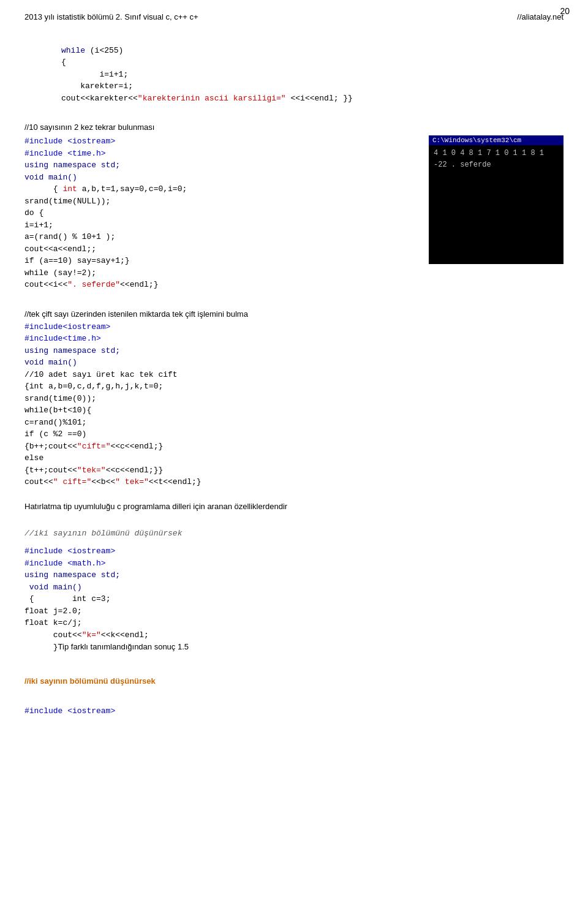 Image resolution: width=588 pixels, height=919 pixels. I want to click on screenshot-content: 4 1 0 4 8 1 7 1 0 1 1 8 1 -22 . seferde, so click(496, 159).